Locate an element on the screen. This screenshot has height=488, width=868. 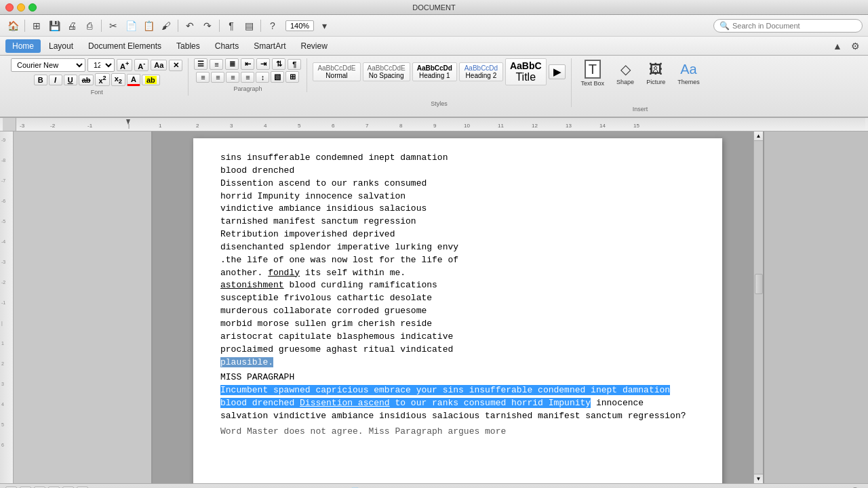
superscript-button: x2 is located at coordinates (102, 80).